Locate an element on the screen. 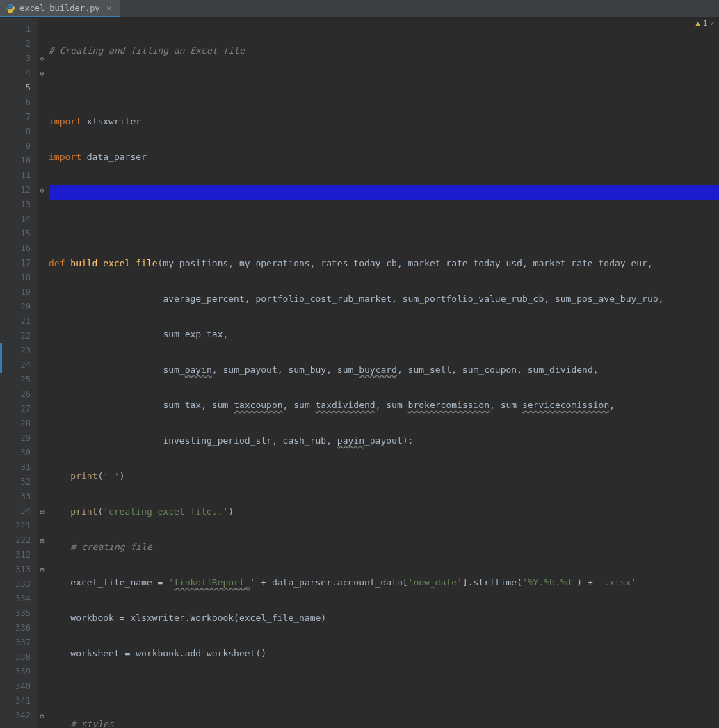  line-number: 9 is located at coordinates (22, 146).